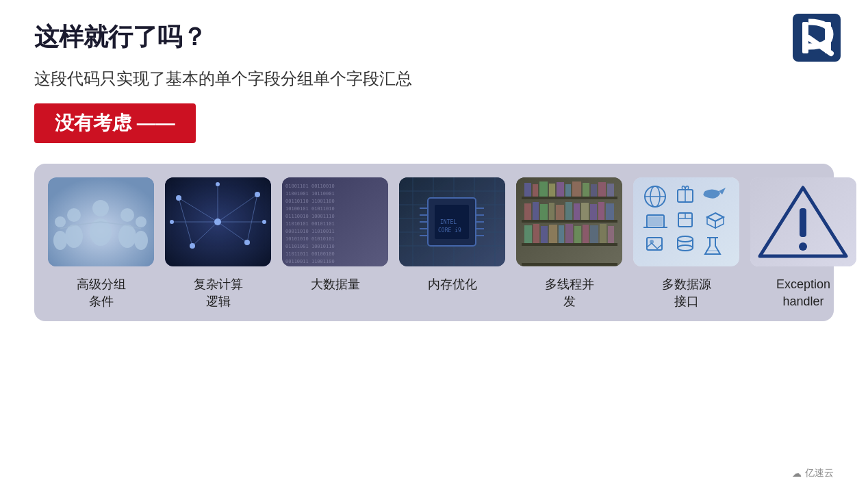  I want to click on page-title: 这样就行了吗？, so click(434, 37).